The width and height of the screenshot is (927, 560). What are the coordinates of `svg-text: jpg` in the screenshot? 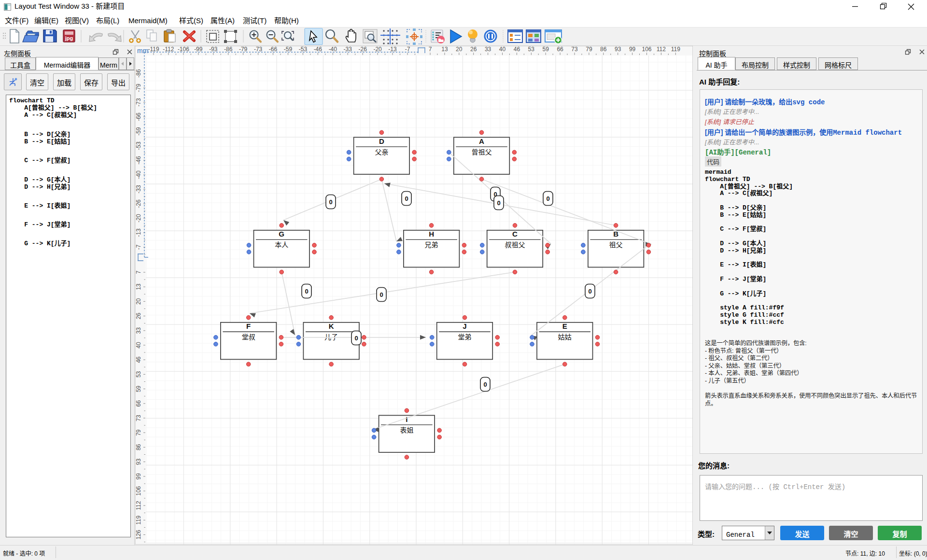 It's located at (69, 38).